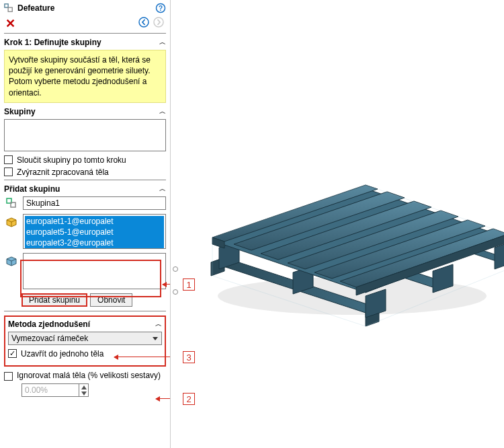 The height and width of the screenshot is (448, 504). Describe the element at coordinates (63, 172) in the screenshot. I see `highlight-bodies-label: Zvýraznit zpracovaná těla` at that location.